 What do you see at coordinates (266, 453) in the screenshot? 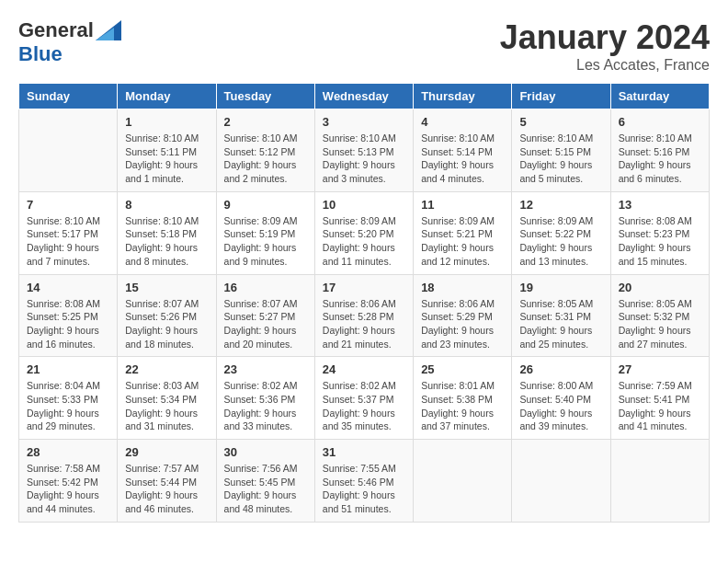
I see `day-number: 30` at bounding box center [266, 453].